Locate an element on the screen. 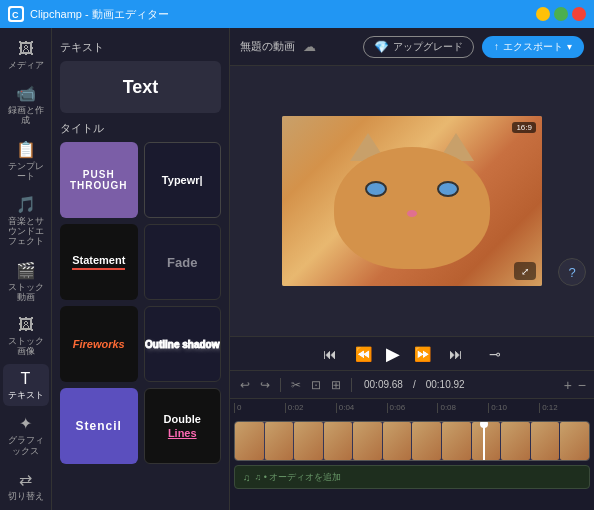 The height and width of the screenshot is (510, 594). close-button is located at coordinates (579, 14).